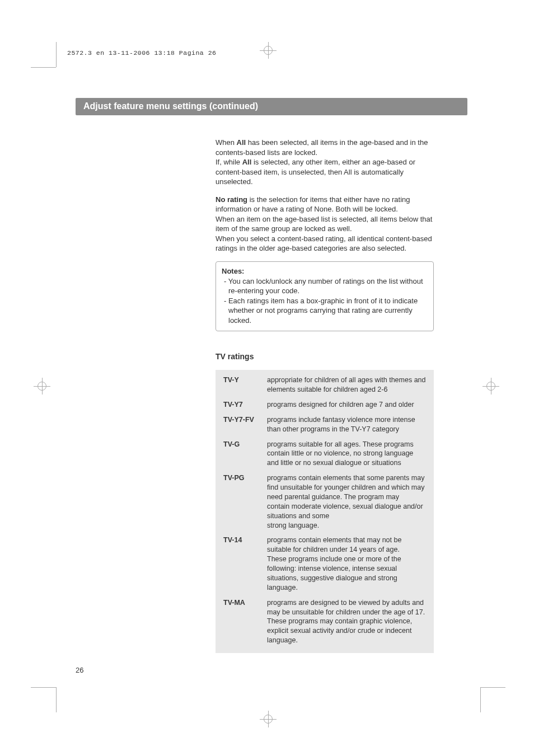 The height and width of the screenshot is (756, 534). Describe the element at coordinates (325, 224) in the screenshot. I see `paragraph: When an item on the age-based list is se…` at that location.